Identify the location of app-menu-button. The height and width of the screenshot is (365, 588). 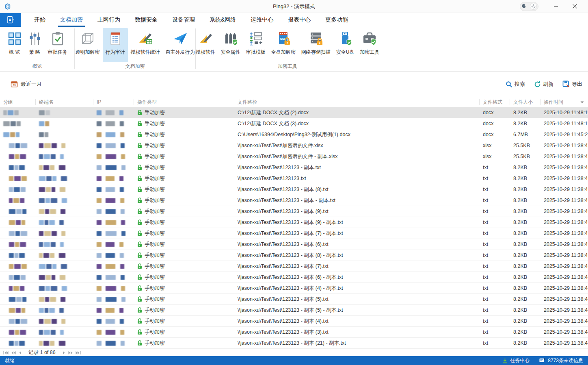
(11, 20).